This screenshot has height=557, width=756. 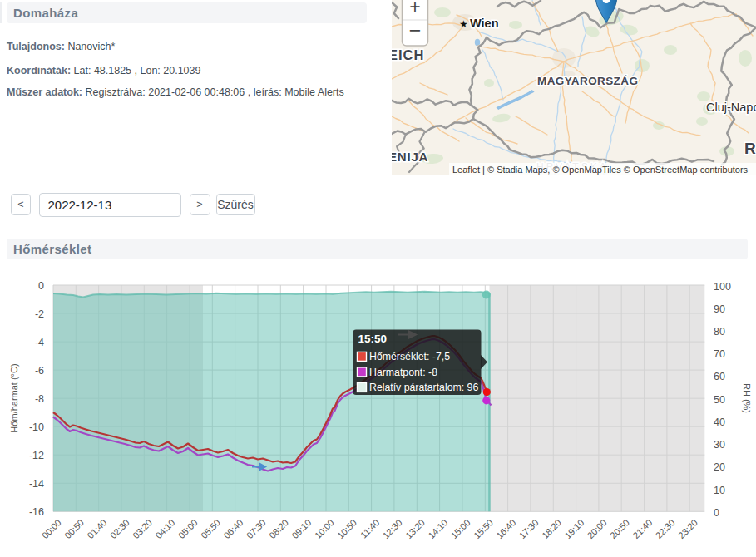 What do you see at coordinates (52, 529) in the screenshot?
I see `svg-text: 00:00` at bounding box center [52, 529].